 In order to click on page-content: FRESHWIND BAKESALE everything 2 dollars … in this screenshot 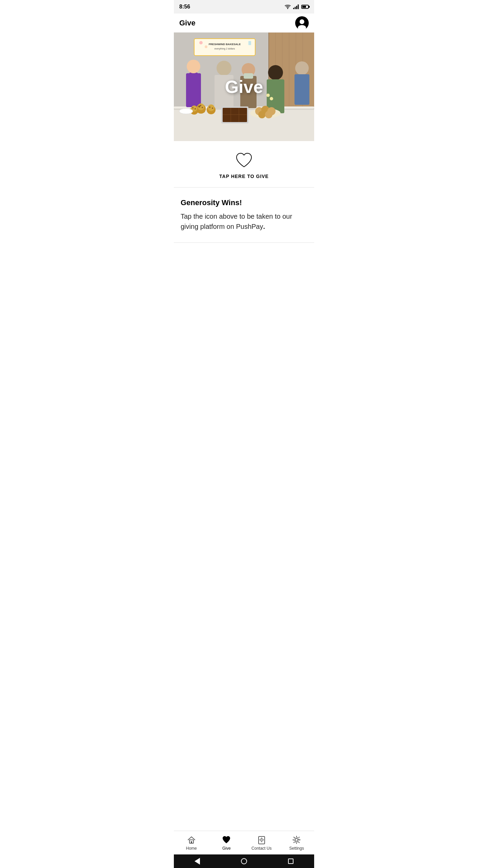, I will do `click(244, 158)`.